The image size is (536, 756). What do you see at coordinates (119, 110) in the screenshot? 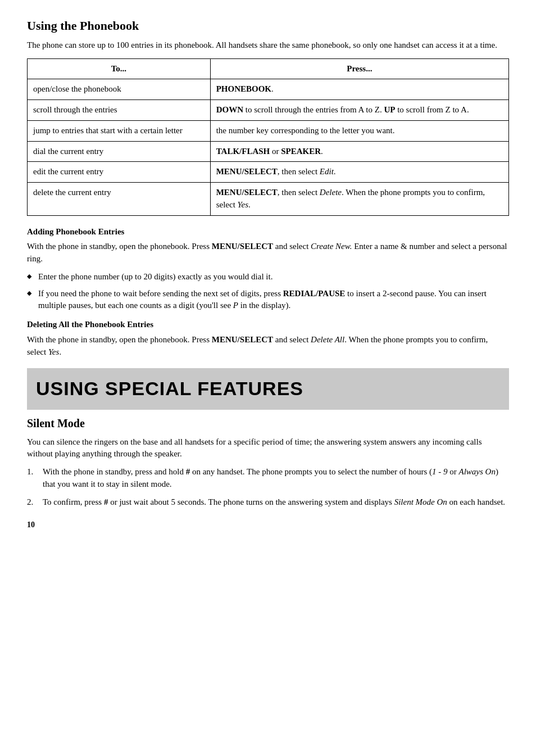
I see `table-cell-to: scroll through the entries` at bounding box center [119, 110].